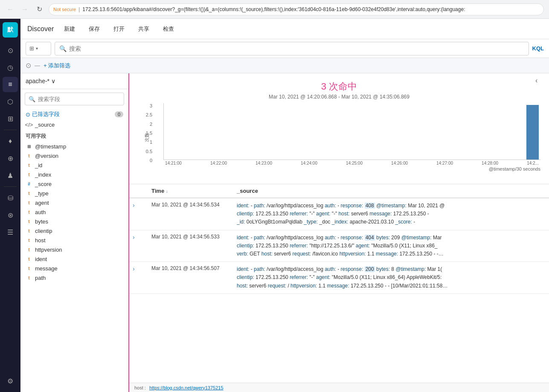  What do you see at coordinates (74, 259) in the screenshot?
I see `field-ident: t ident` at bounding box center [74, 259].